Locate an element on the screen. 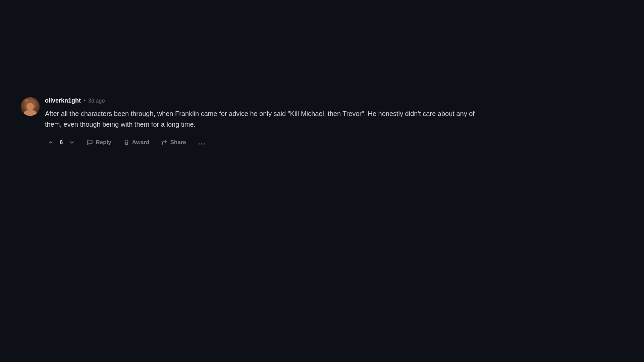 The width and height of the screenshot is (644, 362). comment: oliverkn1ght • 3d ago After all the char… is located at coordinates (256, 123).